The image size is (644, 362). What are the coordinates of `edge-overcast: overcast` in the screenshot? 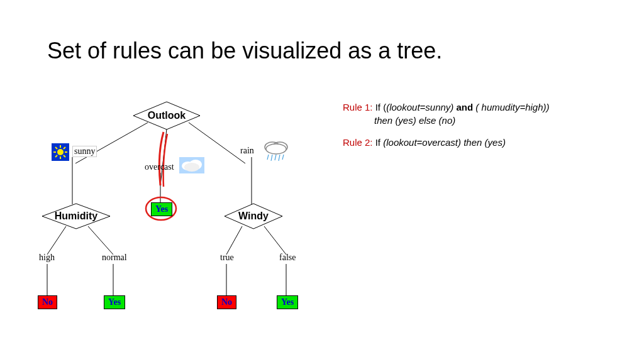 It's located at (160, 167).